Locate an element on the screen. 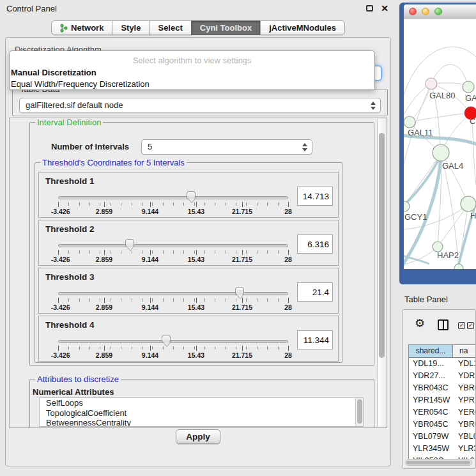 This screenshot has height=476, width=476. network-canvas: GAL80 GA C GAL11 GAL4 GCY1 H HAP2 is located at coordinates (440, 144).